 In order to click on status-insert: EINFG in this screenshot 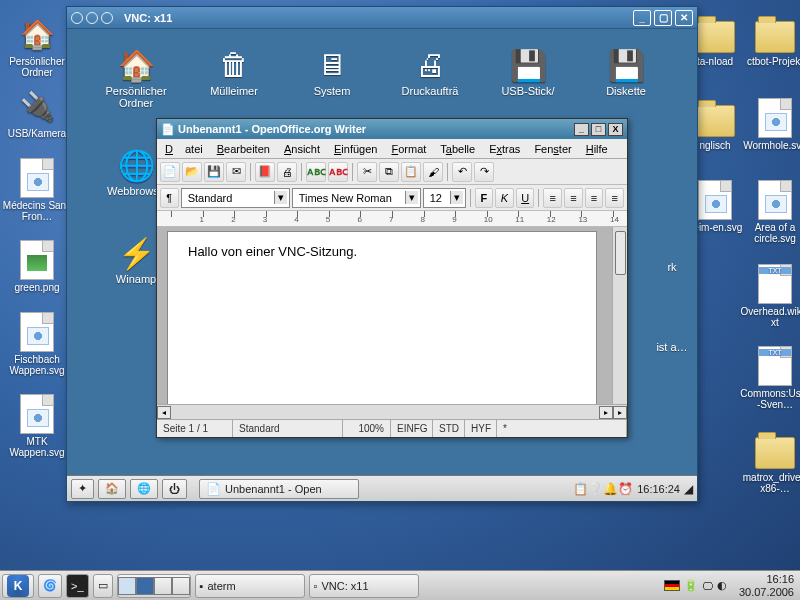, I will do `click(412, 428)`.